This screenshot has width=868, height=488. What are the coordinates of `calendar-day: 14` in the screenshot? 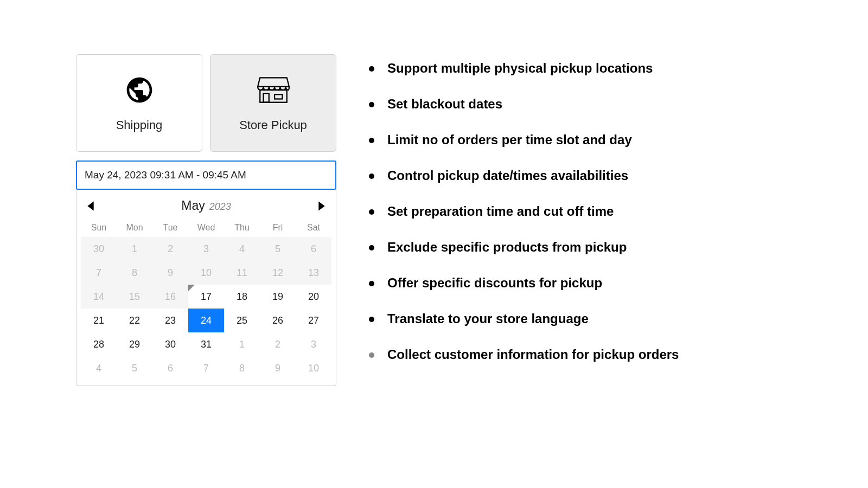 It's located at (99, 297).